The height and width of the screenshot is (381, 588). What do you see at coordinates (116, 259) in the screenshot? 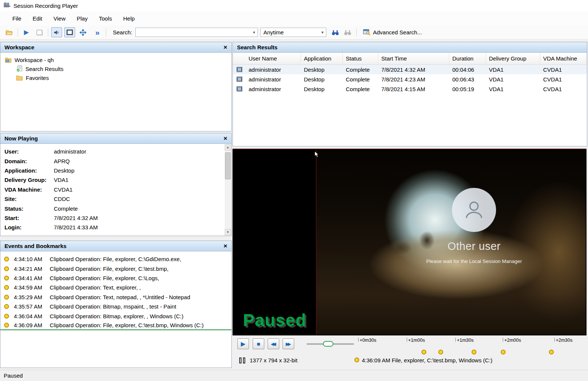
I see `event-item: 4:34:10 AM Clipboard Operation: File, ex…` at bounding box center [116, 259].